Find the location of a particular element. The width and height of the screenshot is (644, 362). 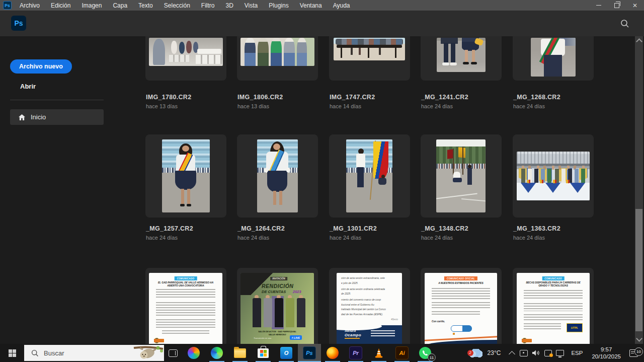

menu-seleccion: Selección is located at coordinates (177, 6).